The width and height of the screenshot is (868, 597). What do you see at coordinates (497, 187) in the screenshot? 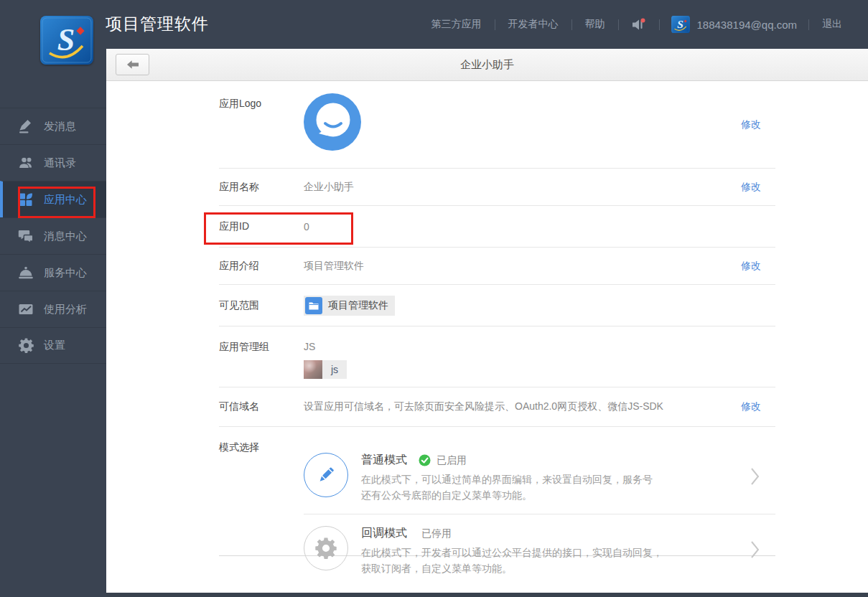
I see `row-app-name: 应用名称 企业小助手 修改` at bounding box center [497, 187].